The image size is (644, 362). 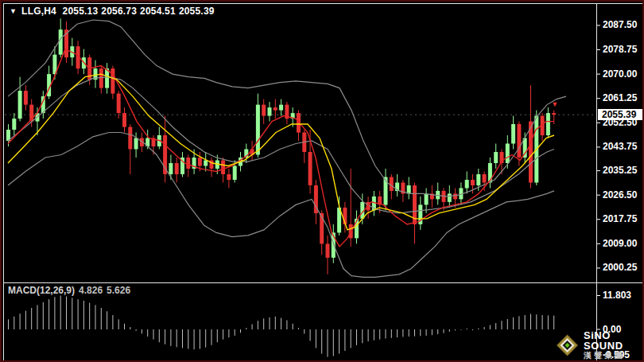 I want to click on price-axis-label: 2078.75, so click(x=620, y=49).